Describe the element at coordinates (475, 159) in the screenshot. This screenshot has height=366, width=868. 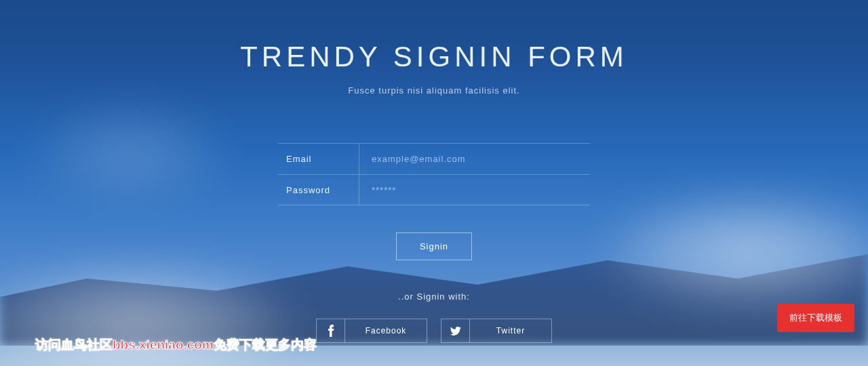
I see `email-input` at that location.